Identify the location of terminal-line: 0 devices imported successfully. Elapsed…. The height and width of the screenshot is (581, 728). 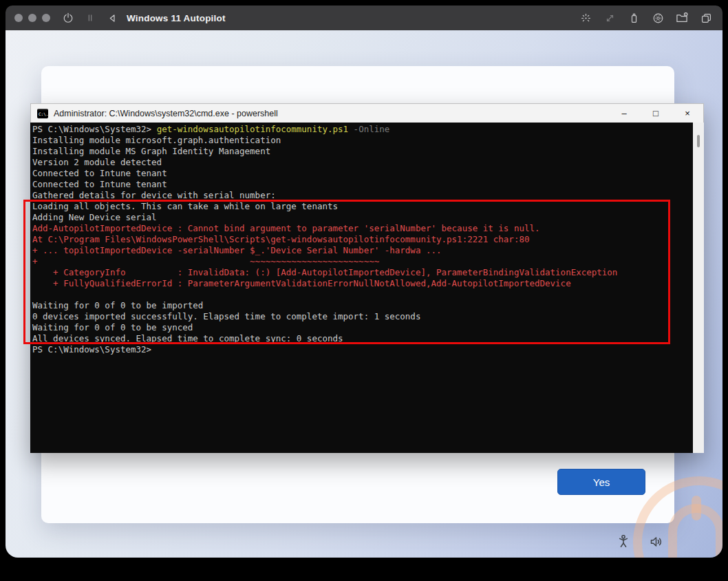
(362, 317).